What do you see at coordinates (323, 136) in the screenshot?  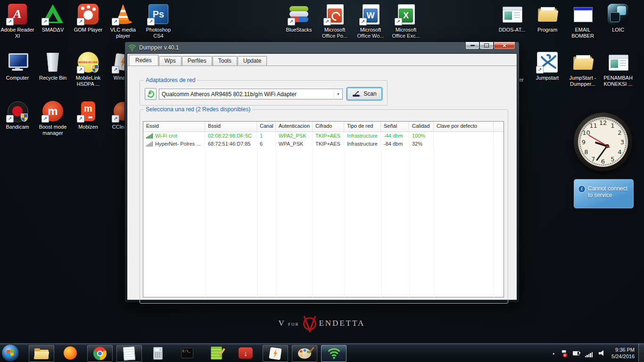 I see `network-row-wifi-crot: Wi-Fi crot 02:08:22:98:DF:5C 1 WPA2_PSK …` at bounding box center [323, 136].